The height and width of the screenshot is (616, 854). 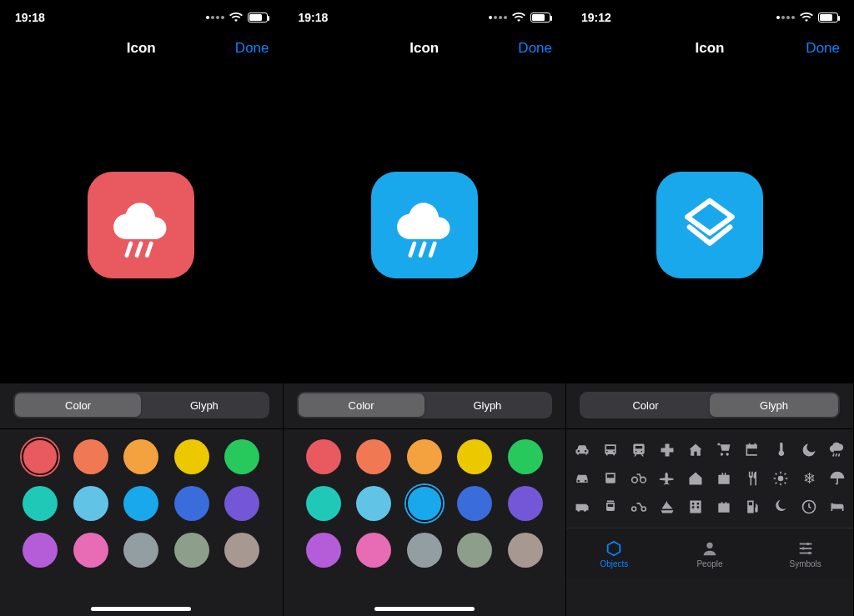 What do you see at coordinates (709, 563) in the screenshot?
I see `tab-people-label: People` at bounding box center [709, 563].